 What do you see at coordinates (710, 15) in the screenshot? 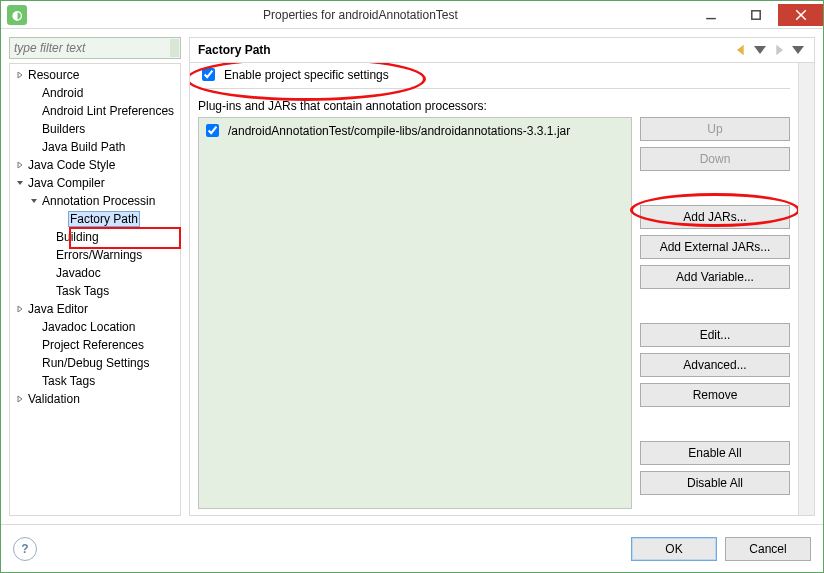
I see `minimize-button` at bounding box center [710, 15].